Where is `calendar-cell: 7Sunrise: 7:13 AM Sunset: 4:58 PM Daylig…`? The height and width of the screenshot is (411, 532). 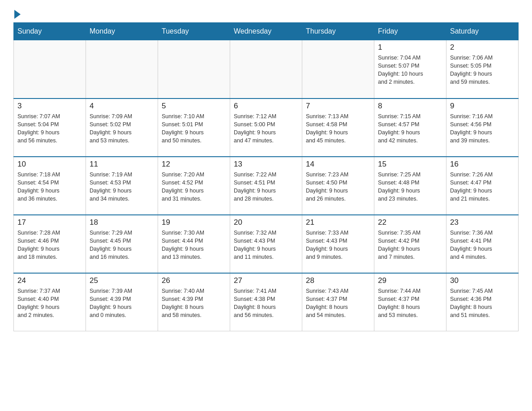 calendar-cell: 7Sunrise: 7:13 AM Sunset: 4:58 PM Daylig… is located at coordinates (339, 128).